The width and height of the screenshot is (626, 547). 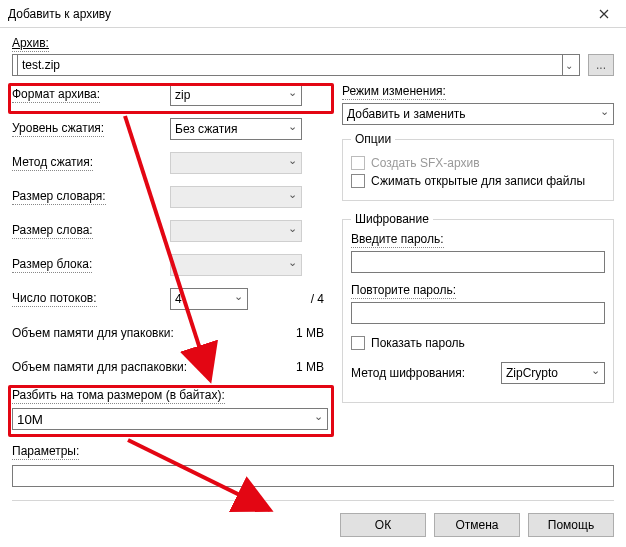 What do you see at coordinates (553, 373) in the screenshot?
I see `enc-method-select: ZipCrypto` at bounding box center [553, 373].